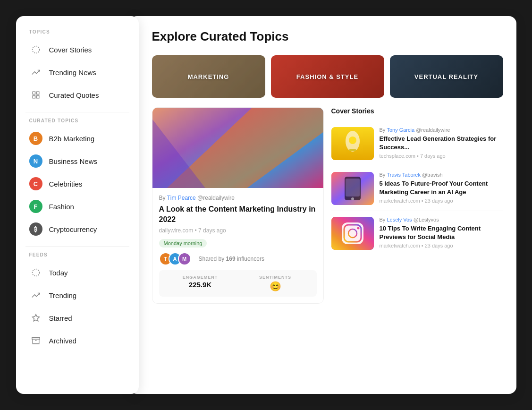  Describe the element at coordinates (36, 318) in the screenshot. I see `starred-icon` at that location.